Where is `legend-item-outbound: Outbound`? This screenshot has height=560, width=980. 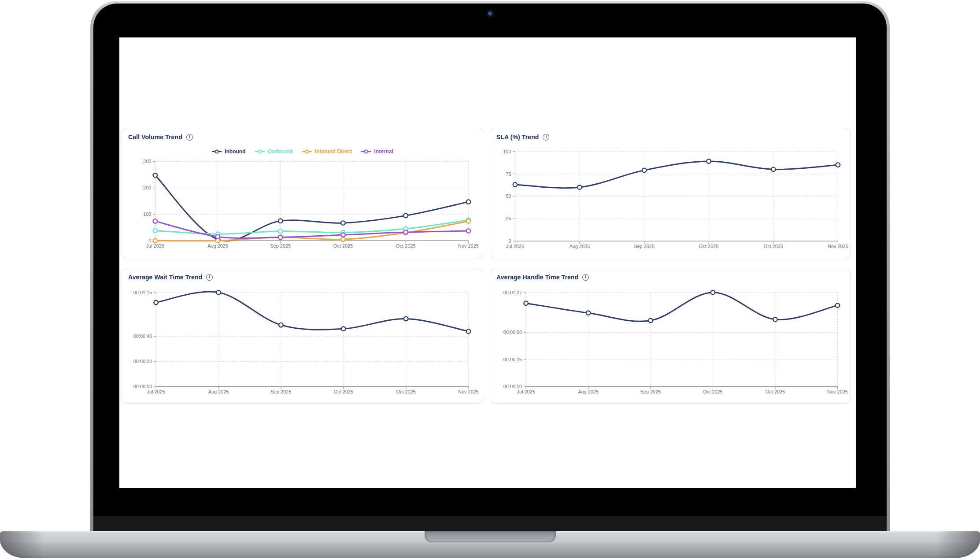 legend-item-outbound: Outbound is located at coordinates (274, 152).